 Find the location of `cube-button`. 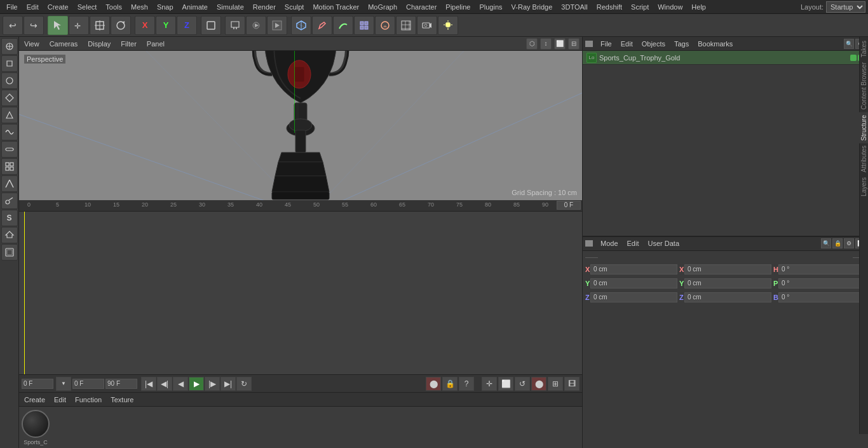

cube-button is located at coordinates (301, 25).